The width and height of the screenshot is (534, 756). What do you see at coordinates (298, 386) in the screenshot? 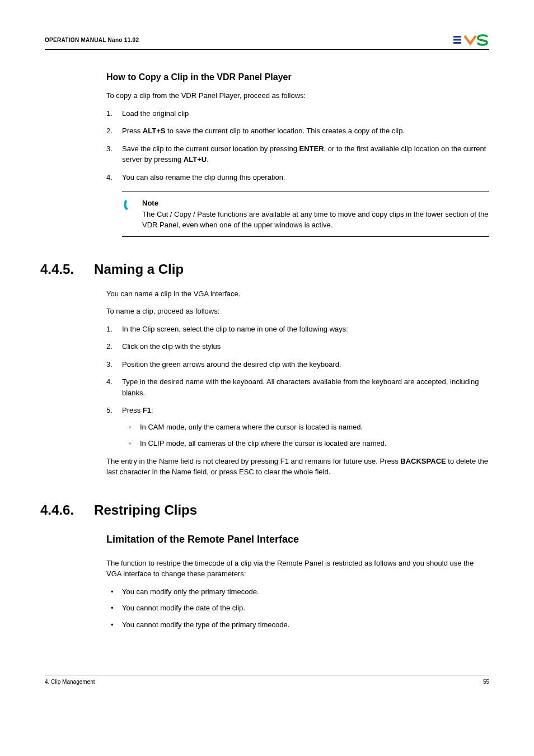
I see `steps-list: In the Clip screen, select the clip to n…` at bounding box center [298, 386].